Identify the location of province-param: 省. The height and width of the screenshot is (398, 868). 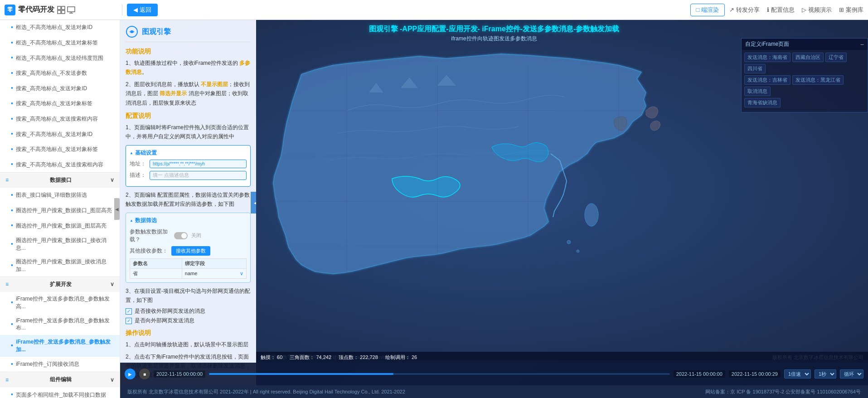
(156, 273).